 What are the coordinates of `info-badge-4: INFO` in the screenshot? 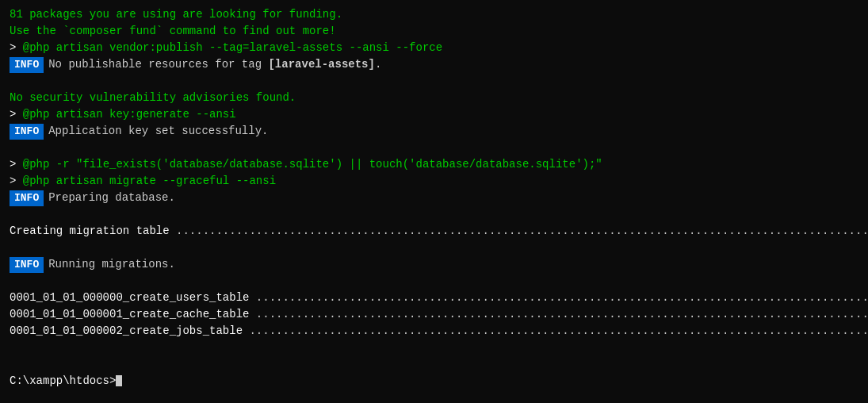 It's located at (27, 265).